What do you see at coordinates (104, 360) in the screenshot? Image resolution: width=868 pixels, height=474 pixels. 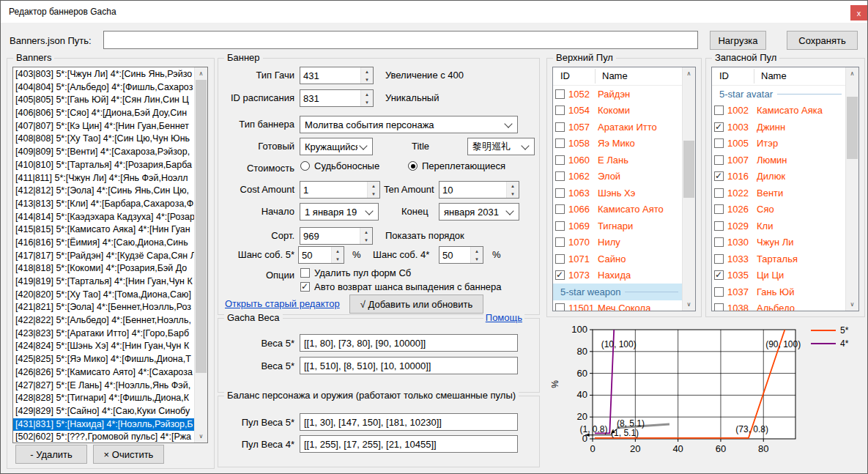 I see `banner-list-item: [425|825] 5*:[Яэ Мико] 4*:[Фишль,Диона,Т` at bounding box center [104, 360].